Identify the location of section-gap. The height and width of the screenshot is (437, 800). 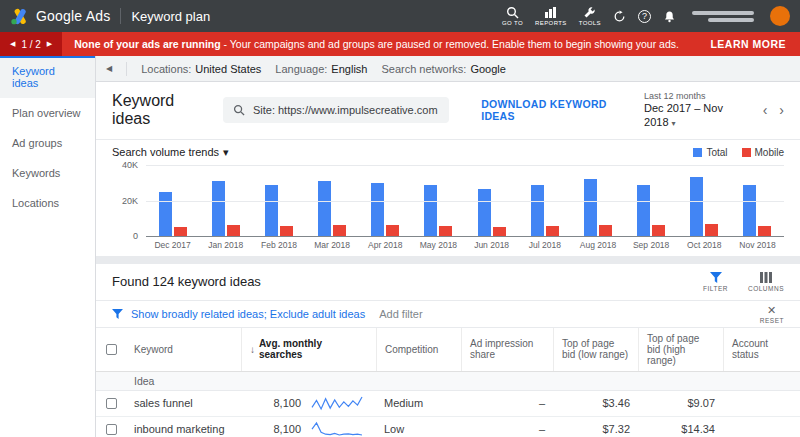
(448, 260).